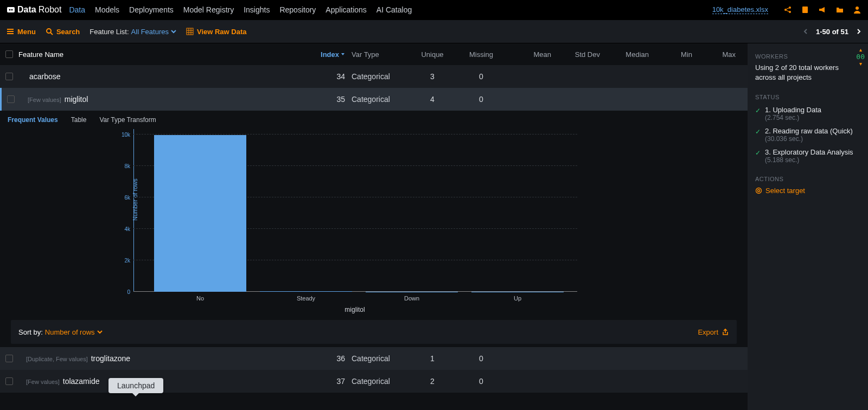  What do you see at coordinates (21, 31) in the screenshot?
I see `menu-button: Menu` at bounding box center [21, 31].